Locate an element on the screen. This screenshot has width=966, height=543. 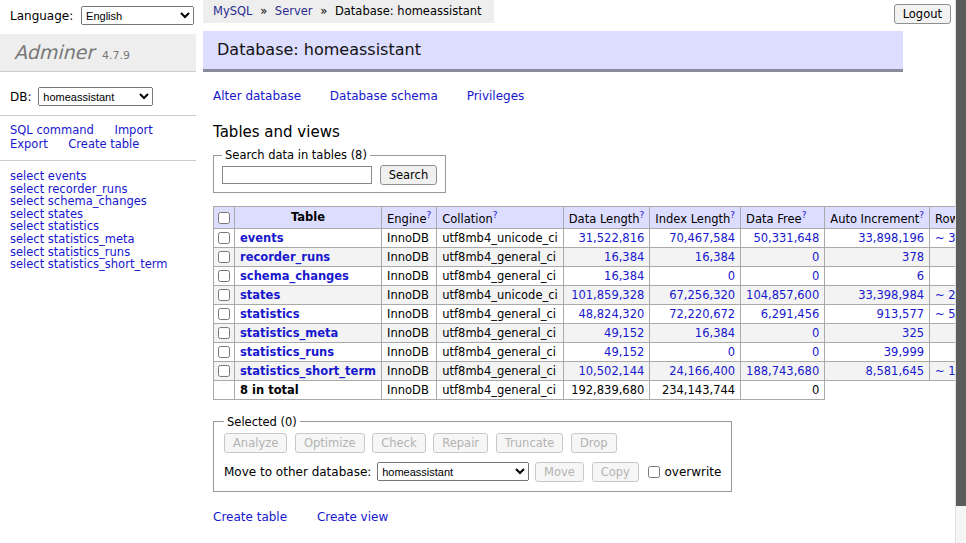
index-length-link: 67,256,320 is located at coordinates (702, 295).